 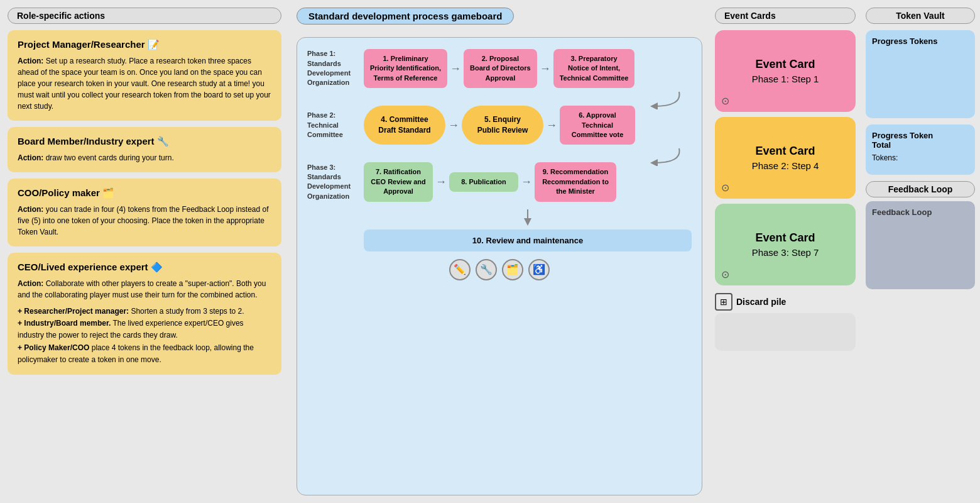 What do you see at coordinates (454, 126) in the screenshot?
I see `arrow-4-5: →` at bounding box center [454, 126].